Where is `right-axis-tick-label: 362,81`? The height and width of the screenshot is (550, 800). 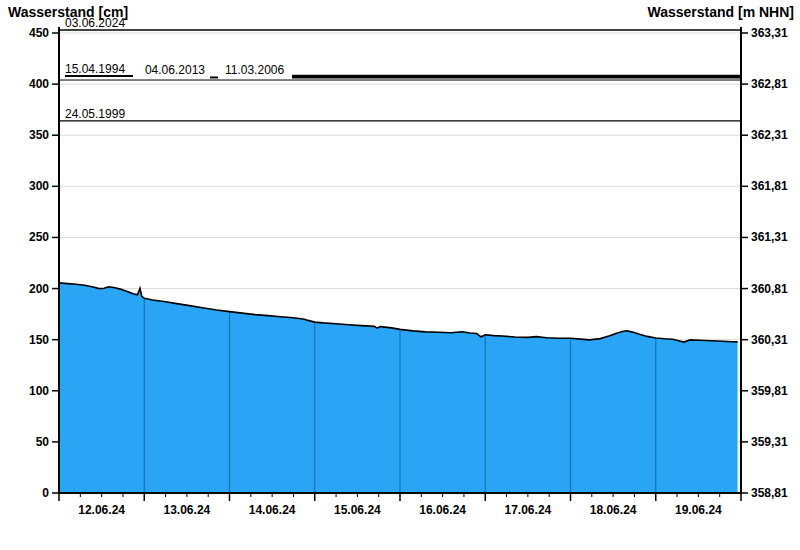 right-axis-tick-label: 362,81 is located at coordinates (770, 84).